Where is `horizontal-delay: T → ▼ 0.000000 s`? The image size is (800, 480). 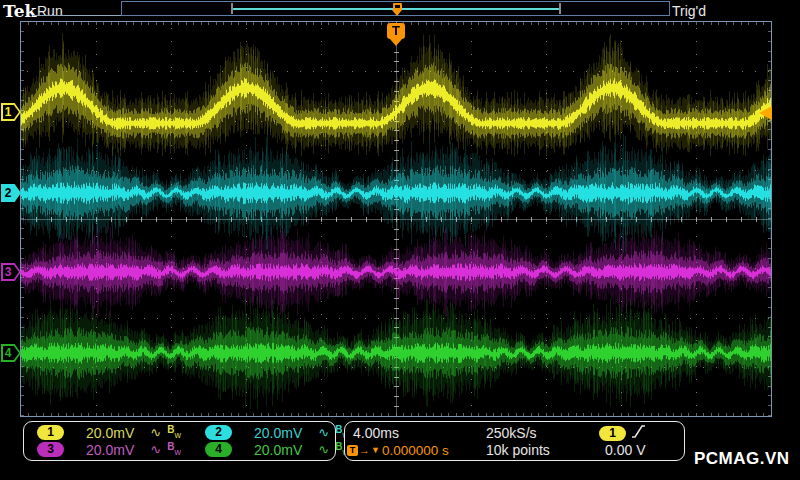
horizontal-delay: T → ▼ 0.000000 s is located at coordinates (416, 450).